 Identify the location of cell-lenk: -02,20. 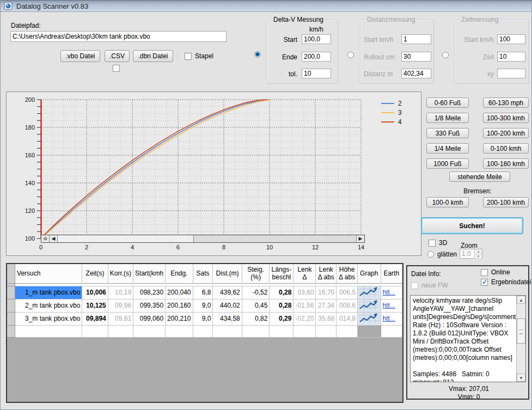
(305, 319).